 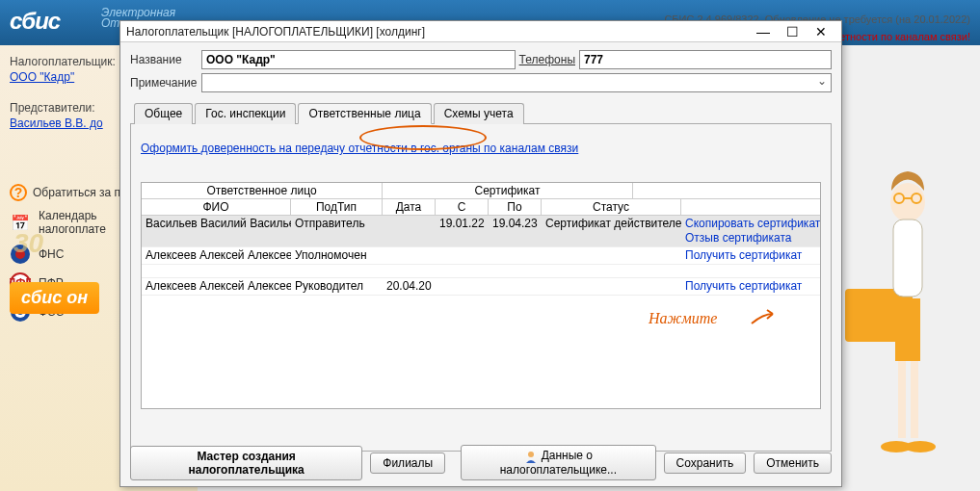 I want to click on decor-30: 30, so click(x=29, y=244).